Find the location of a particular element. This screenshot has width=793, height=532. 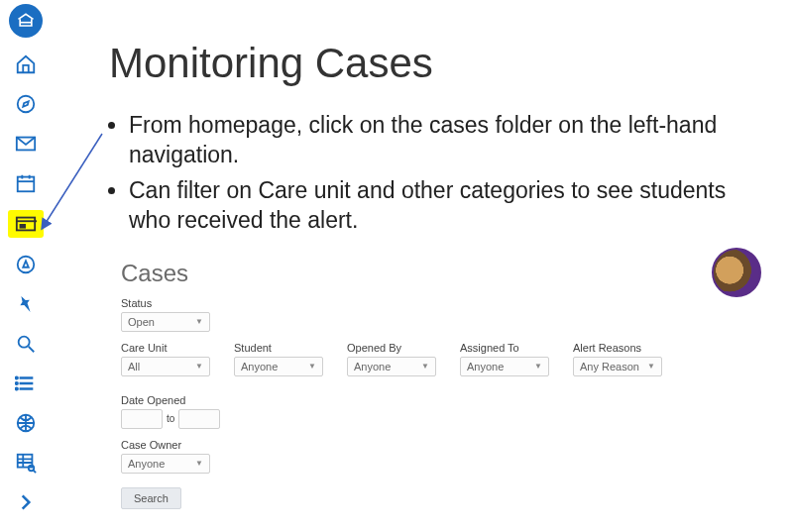

cases-heading: Cases is located at coordinates (441, 273).